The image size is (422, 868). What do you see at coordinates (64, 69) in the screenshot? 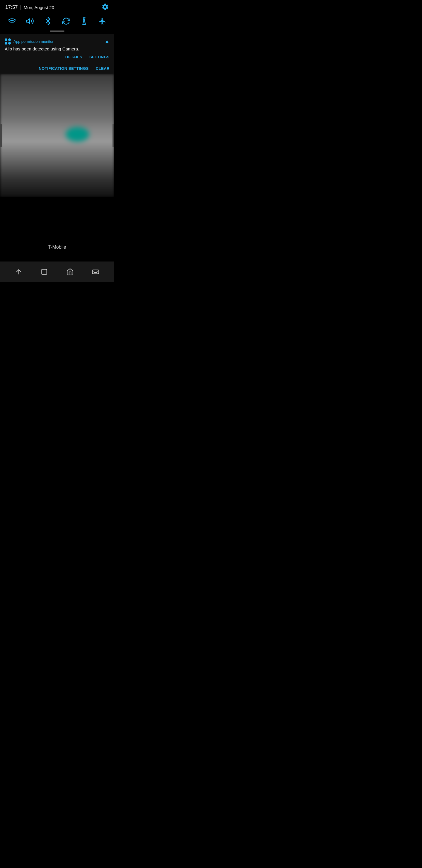
I see `notification-settings-link: NOTIFICATION SETTINGS` at bounding box center [64, 69].